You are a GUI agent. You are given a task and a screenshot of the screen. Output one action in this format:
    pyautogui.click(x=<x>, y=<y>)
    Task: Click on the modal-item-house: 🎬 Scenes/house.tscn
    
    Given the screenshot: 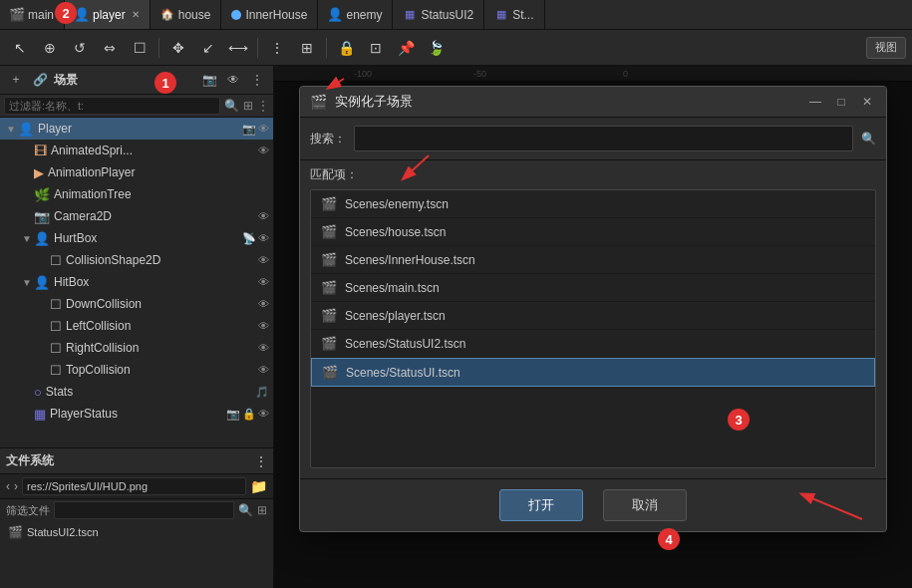 What is the action you would take?
    pyautogui.click(x=593, y=232)
    